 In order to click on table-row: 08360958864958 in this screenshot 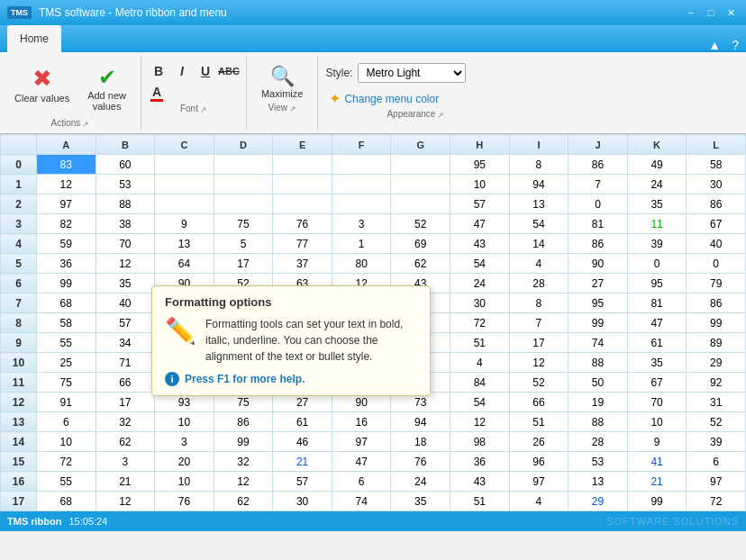, I will do `click(373, 165)`.